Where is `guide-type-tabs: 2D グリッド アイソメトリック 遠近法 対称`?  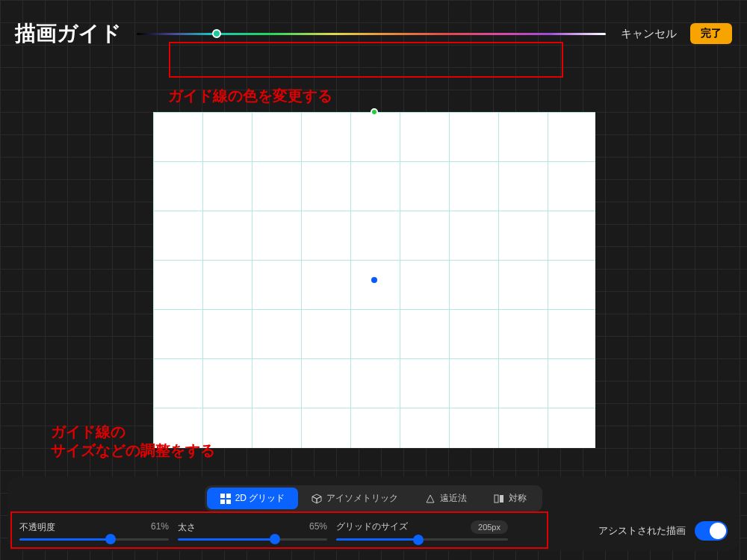 guide-type-tabs: 2D グリッド アイソメトリック 遠近法 対称 is located at coordinates (374, 499).